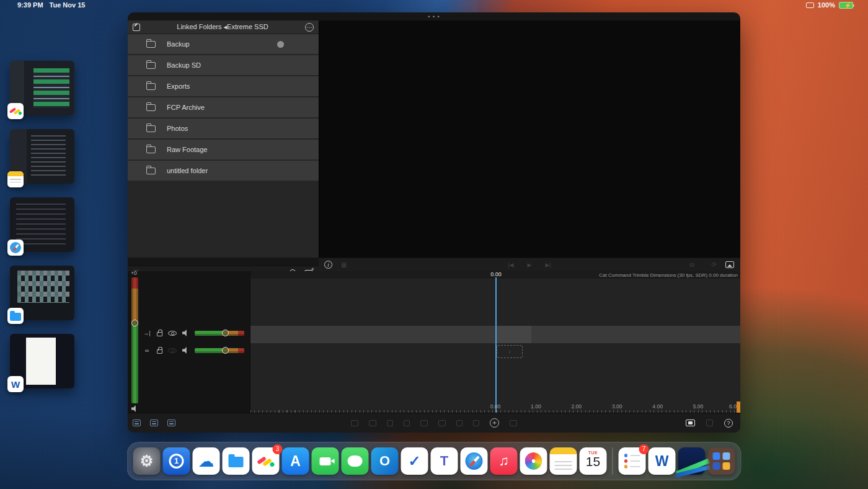 This screenshot has height=489, width=868. Describe the element at coordinates (177, 461) in the screenshot. I see `dock-app-1password: 1` at that location.